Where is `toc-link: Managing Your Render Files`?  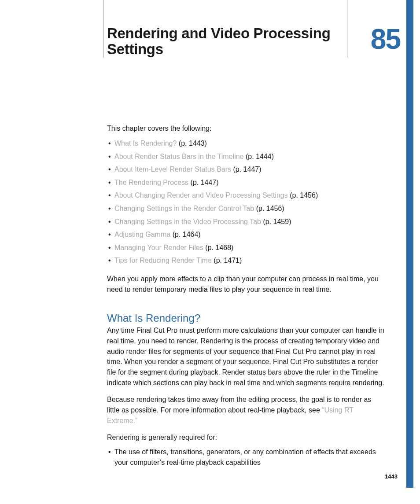
toc-link: Managing Your Render Files is located at coordinates (159, 247).